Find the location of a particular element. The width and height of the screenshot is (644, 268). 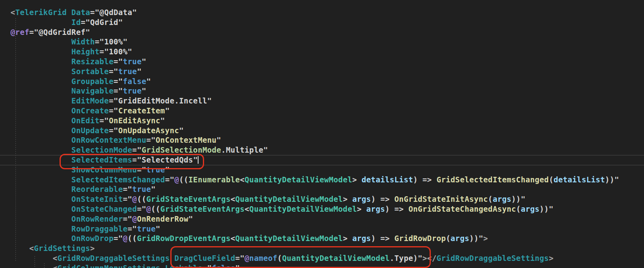

code-token: OnEdit is located at coordinates (86, 121).